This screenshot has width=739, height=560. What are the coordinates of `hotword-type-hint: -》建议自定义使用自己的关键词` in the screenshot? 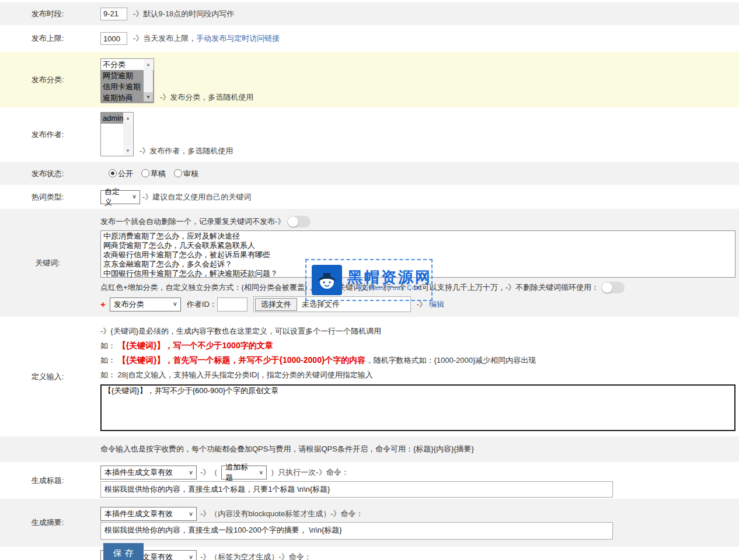 It's located at (197, 197).